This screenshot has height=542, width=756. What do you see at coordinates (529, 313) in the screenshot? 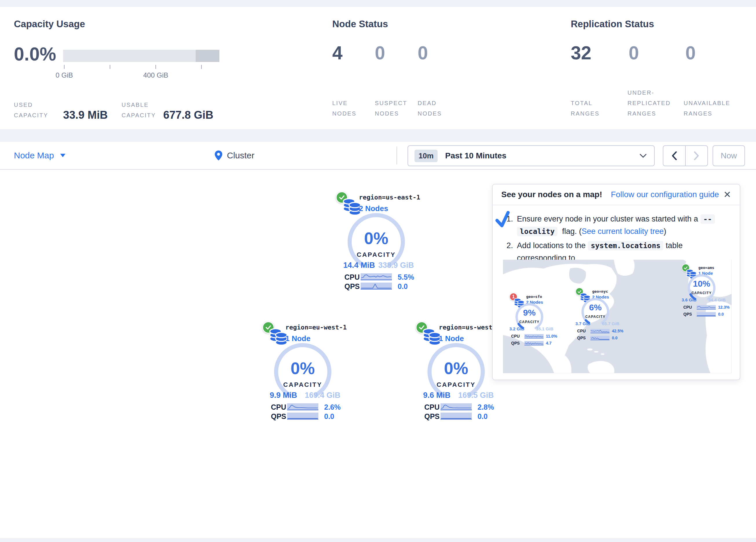
I see `capacity-percent: 9%` at bounding box center [529, 313].